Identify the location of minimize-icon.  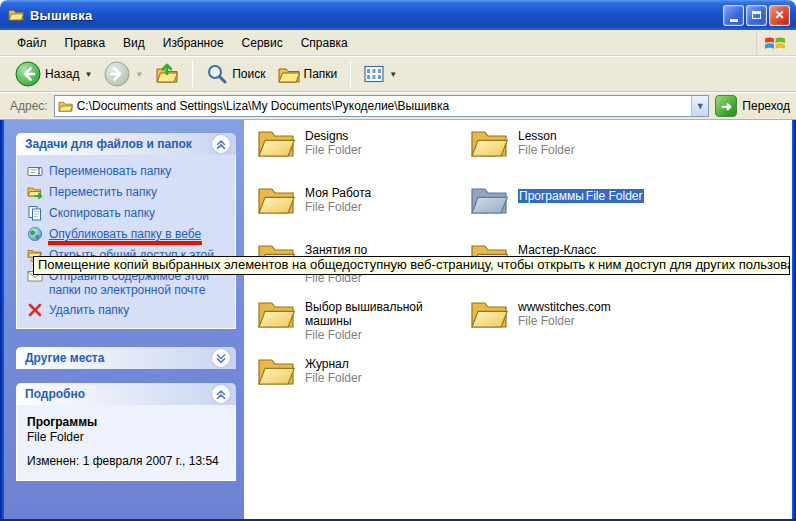
(734, 20).